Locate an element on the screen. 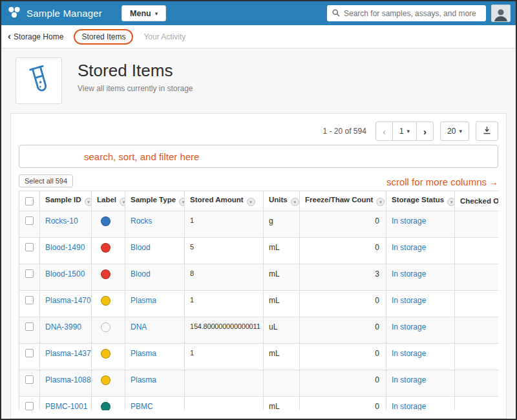 The height and width of the screenshot is (420, 517). table-row: DNA-3990 DNA 154.800000000000011 uL 0 In… is located at coordinates (259, 331).